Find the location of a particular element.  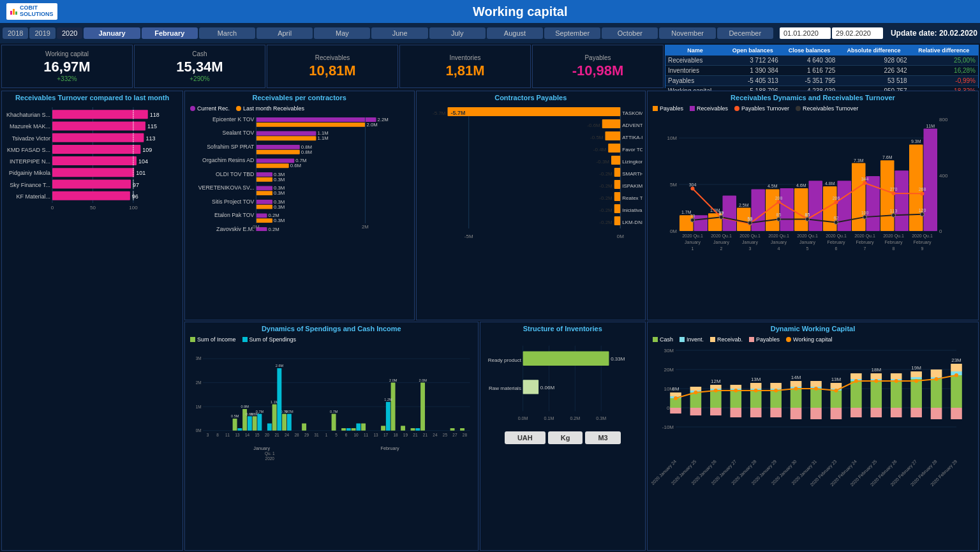

svg-text: 24 is located at coordinates (435, 435).